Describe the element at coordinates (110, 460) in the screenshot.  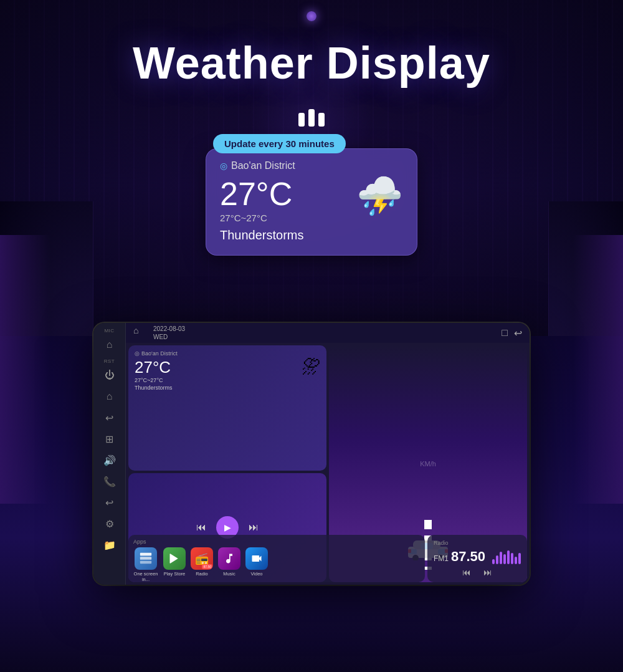
I see `sidebar-volume-icon: 🔊` at that location.